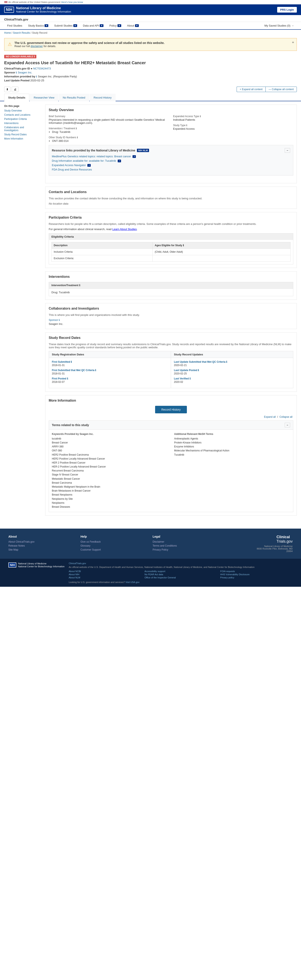 This screenshot has width=301, height=980. What do you see at coordinates (293, 43) in the screenshot?
I see `warning-close-button: +` at bounding box center [293, 43].